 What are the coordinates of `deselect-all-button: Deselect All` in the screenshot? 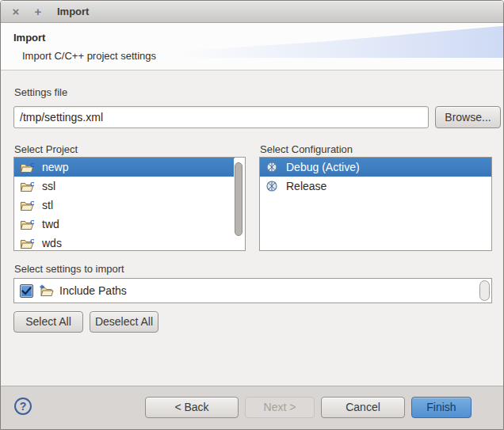 It's located at (124, 322).